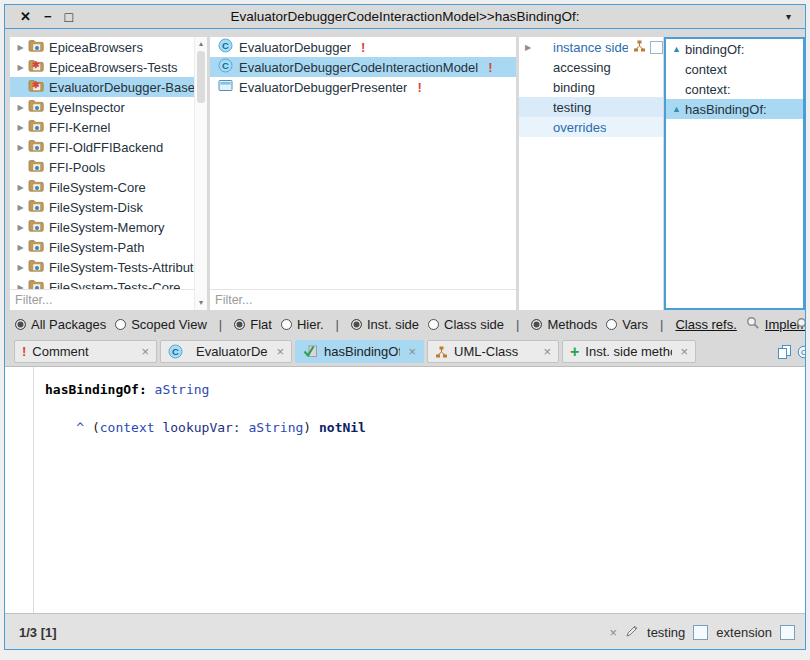 The width and height of the screenshot is (810, 660). I want to click on tab: UML-Class ×, so click(493, 352).